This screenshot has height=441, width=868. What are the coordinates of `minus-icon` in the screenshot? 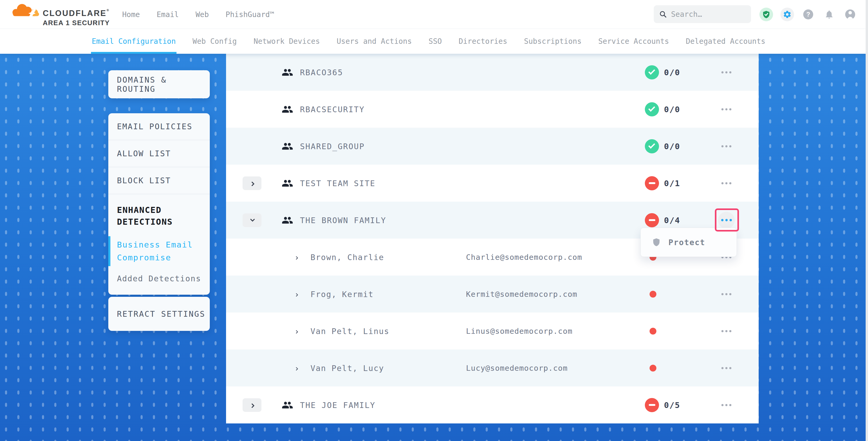 It's located at (652, 183).